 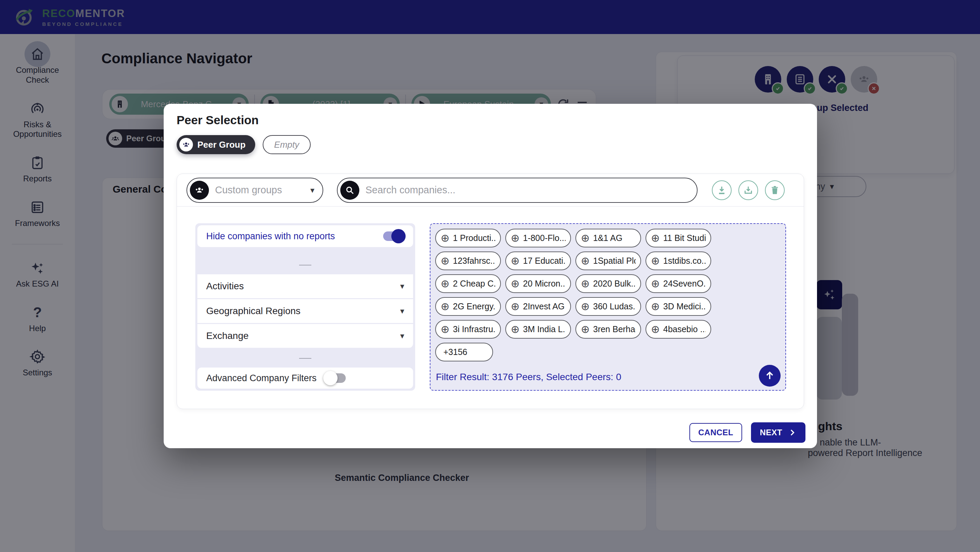 I want to click on list-actions, so click(x=748, y=190).